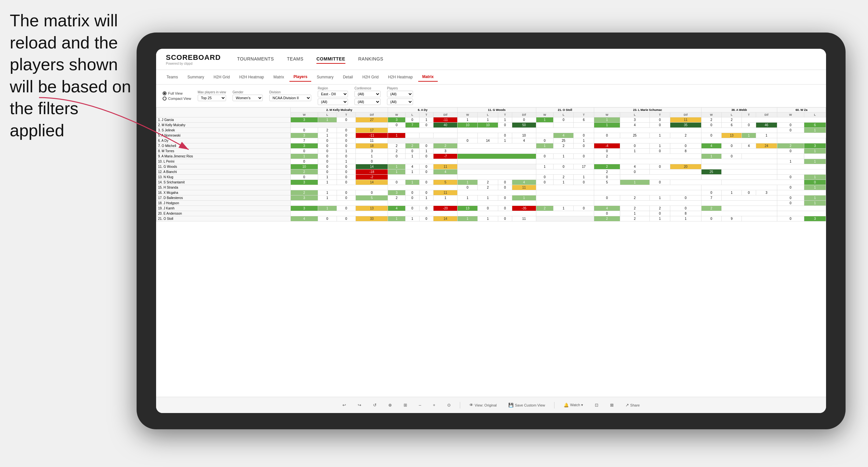 The width and height of the screenshot is (868, 467). What do you see at coordinates (491, 188) in the screenshot?
I see `table-row: 15. H Stranda 02011 01` at bounding box center [491, 188].